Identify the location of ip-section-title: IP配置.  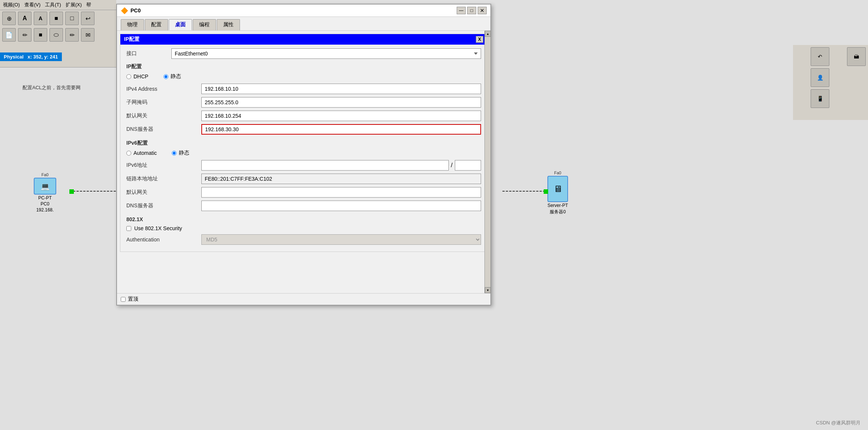
(304, 67).